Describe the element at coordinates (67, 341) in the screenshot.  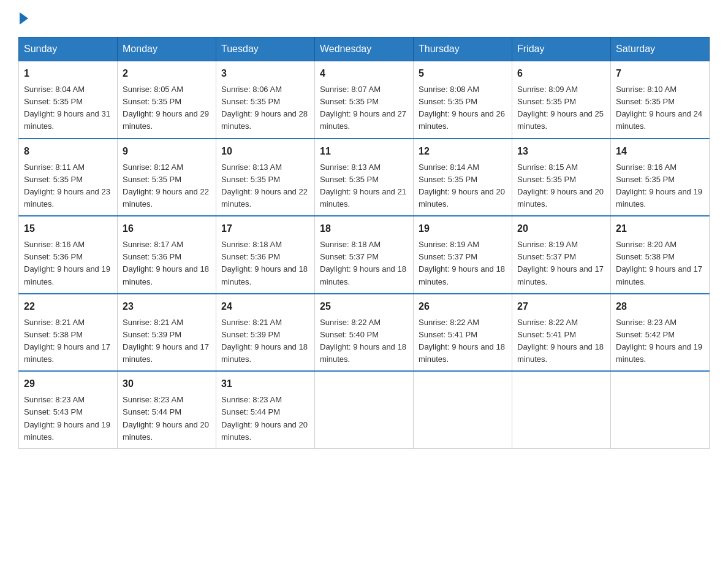
I see `day-info: Sunrise: 8:21 AMSunset: 5:38 PMDaylight:…` at that location.